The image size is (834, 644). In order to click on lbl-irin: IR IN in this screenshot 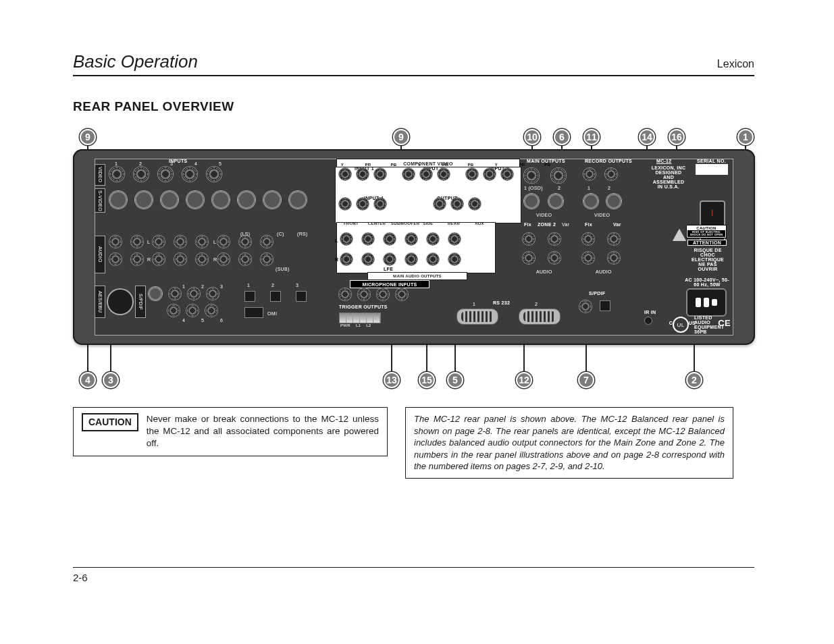, I will do `click(650, 312)`.